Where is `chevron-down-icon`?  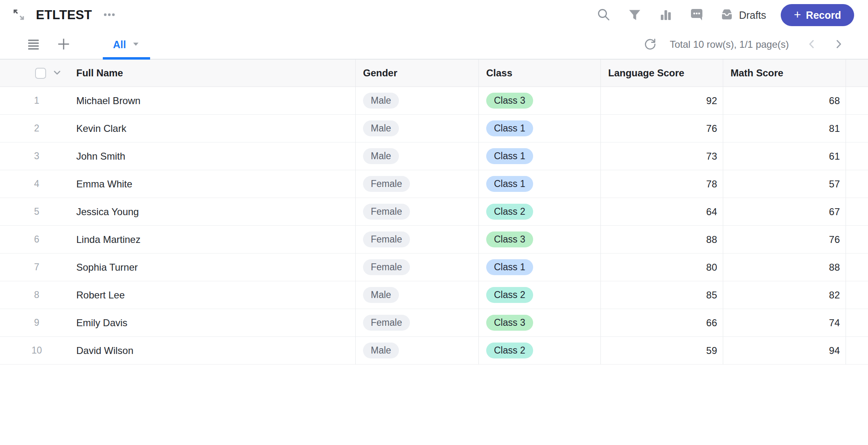
chevron-down-icon is located at coordinates (57, 73).